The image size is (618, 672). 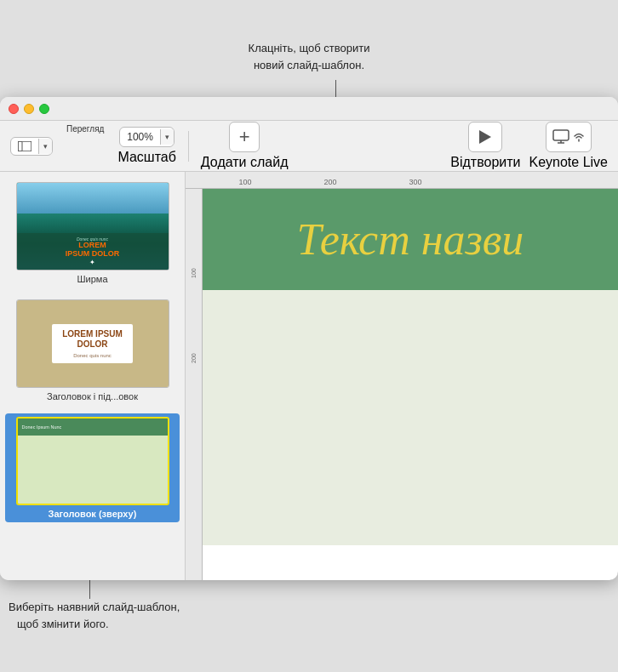 What do you see at coordinates (93, 252) in the screenshot?
I see `slide1-text-area: Donec quis nunc LOREMIPSUM DOLOR ✦` at bounding box center [93, 252].